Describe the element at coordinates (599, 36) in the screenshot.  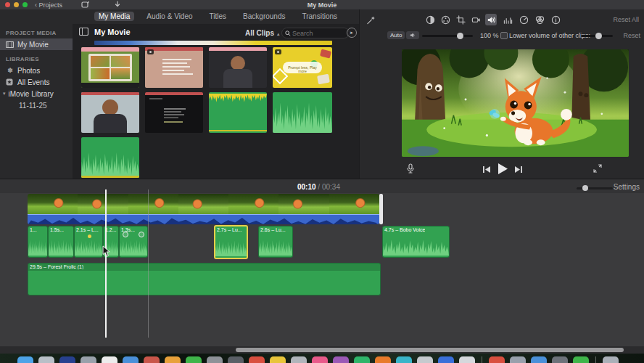
I see `lower-volume-knob` at that location.